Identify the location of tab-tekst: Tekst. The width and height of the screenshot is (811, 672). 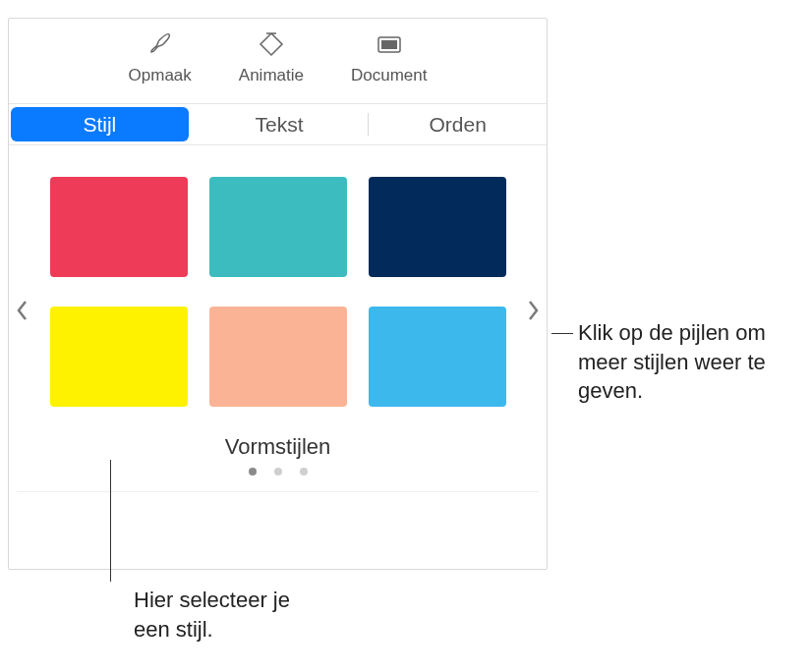
(279, 124).